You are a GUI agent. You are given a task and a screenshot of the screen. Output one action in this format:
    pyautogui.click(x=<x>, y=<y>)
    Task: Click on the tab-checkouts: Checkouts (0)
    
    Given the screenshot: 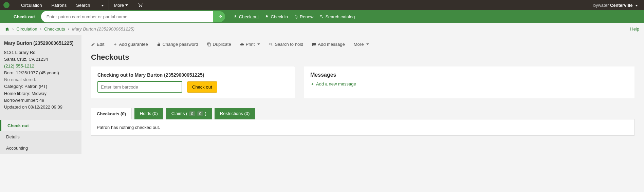 What is the action you would take?
    pyautogui.click(x=111, y=114)
    